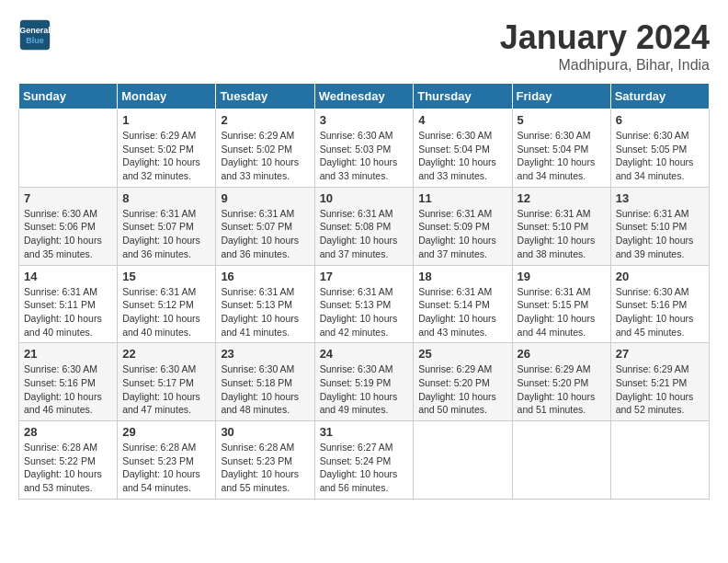 Image resolution: width=728 pixels, height=563 pixels. What do you see at coordinates (364, 120) in the screenshot?
I see `day-number: 3` at bounding box center [364, 120].